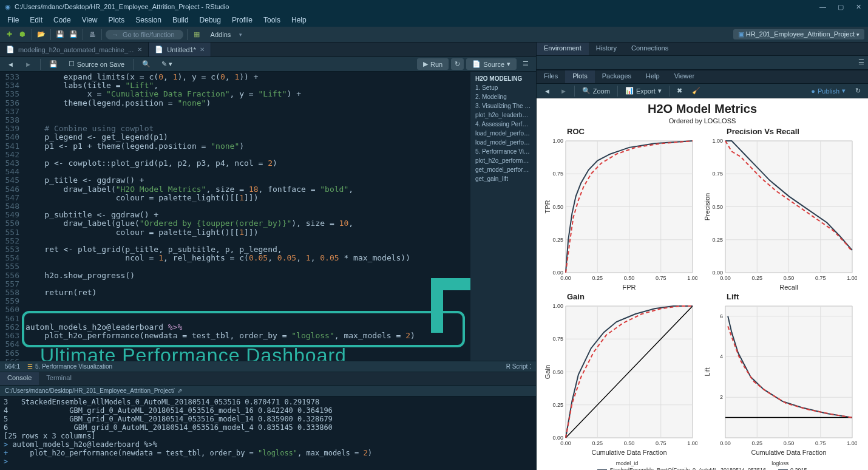 The image size is (868, 470). What do you see at coordinates (702, 63) in the screenshot?
I see `env-toolbar: ☰` at bounding box center [702, 63].